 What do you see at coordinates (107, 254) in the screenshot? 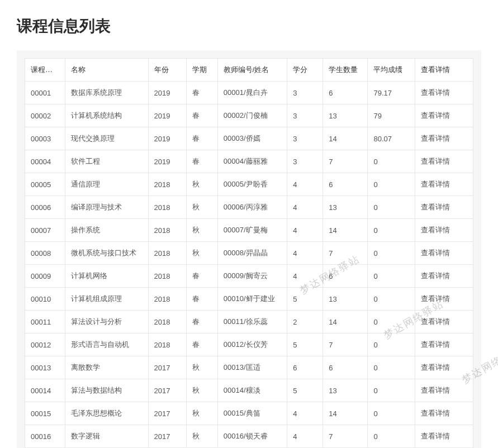
I see `cell-name: 微机系统与接口技术` at bounding box center [107, 254].